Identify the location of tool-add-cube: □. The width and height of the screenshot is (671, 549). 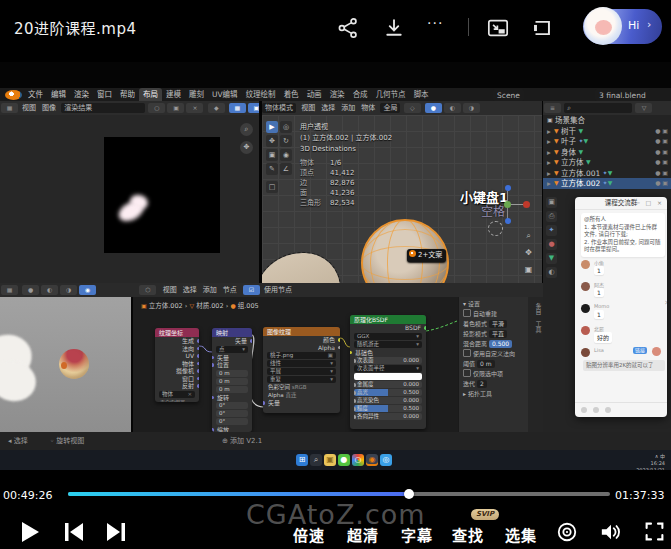
(272, 187).